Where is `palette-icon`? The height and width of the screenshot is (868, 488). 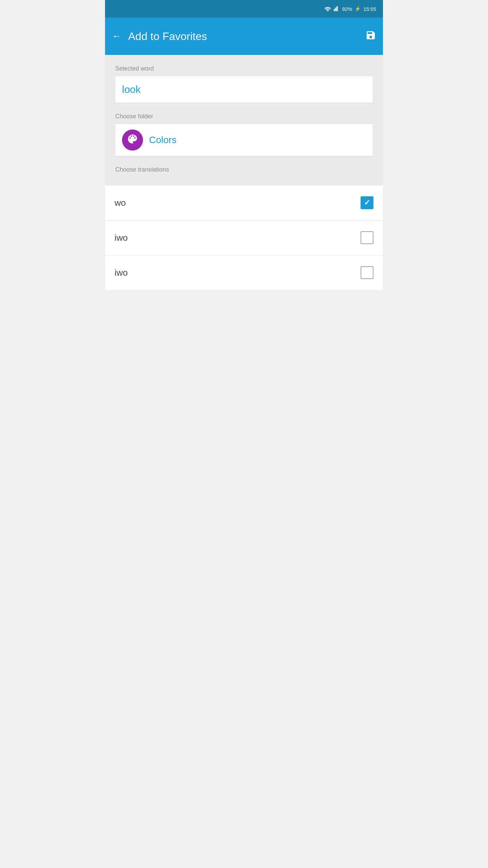
palette-icon is located at coordinates (133, 140).